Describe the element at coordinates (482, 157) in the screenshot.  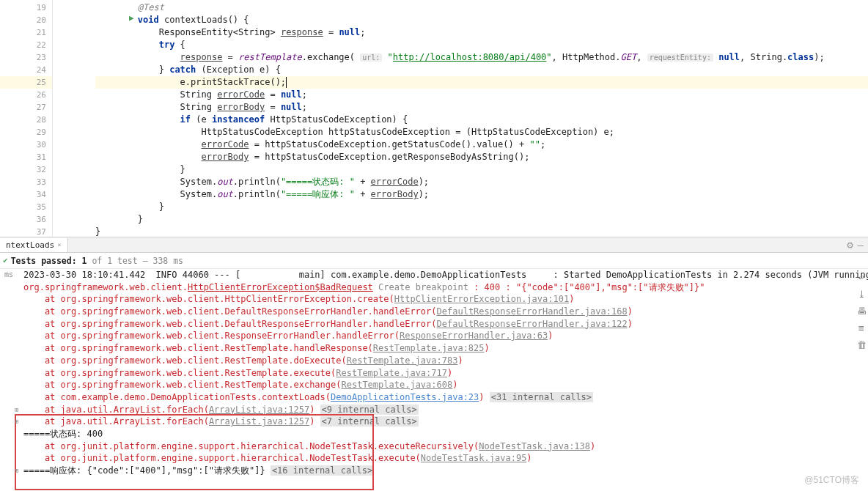
I see `code-line: errorBody = httpStatusCodeException.getR…` at that location.